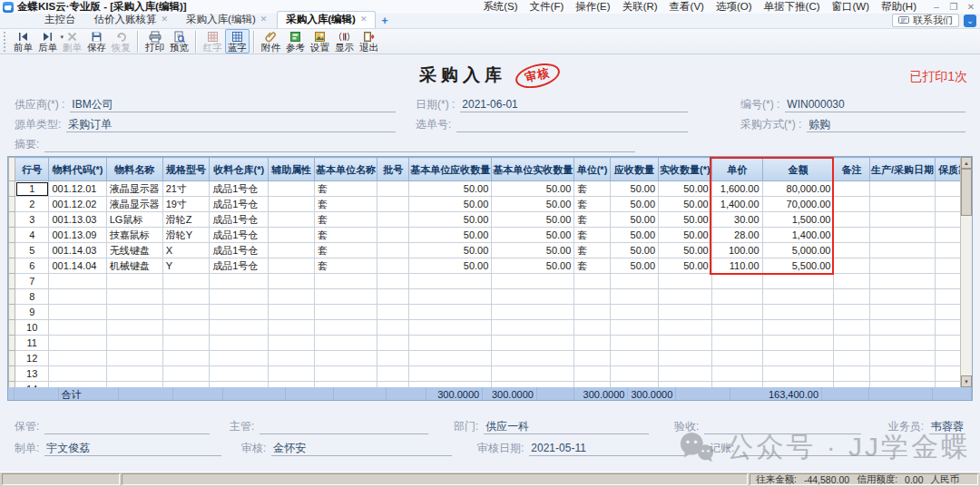 This screenshot has height=487, width=980. What do you see at coordinates (227, 20) in the screenshot?
I see `tab-2: 采购入库(编辑)✕` at bounding box center [227, 20].